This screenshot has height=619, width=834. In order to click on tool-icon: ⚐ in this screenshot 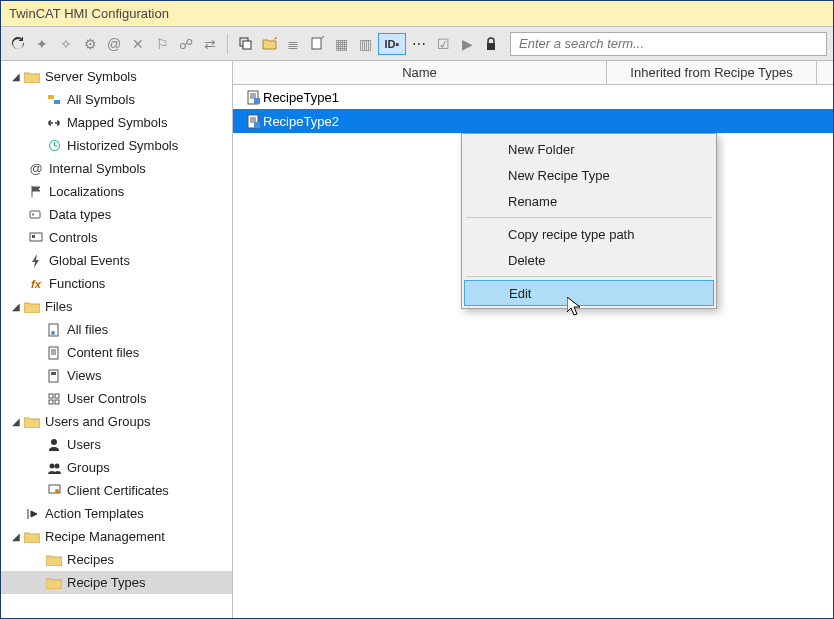, I will do `click(162, 44)`.